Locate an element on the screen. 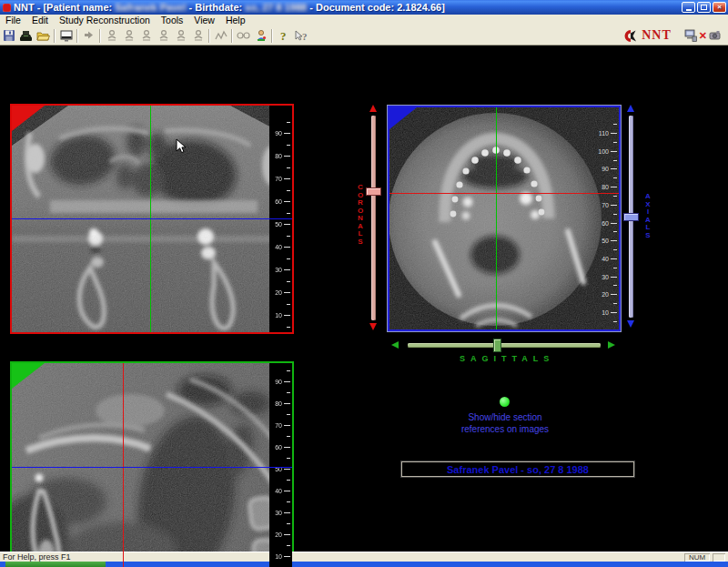  view-layout-2-icon-disabled is located at coordinates (129, 36).